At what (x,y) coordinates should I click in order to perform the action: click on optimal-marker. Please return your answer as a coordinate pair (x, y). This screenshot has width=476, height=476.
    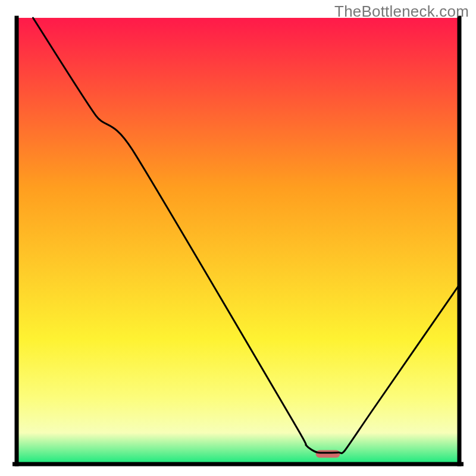
    Looking at the image, I should click on (328, 453).